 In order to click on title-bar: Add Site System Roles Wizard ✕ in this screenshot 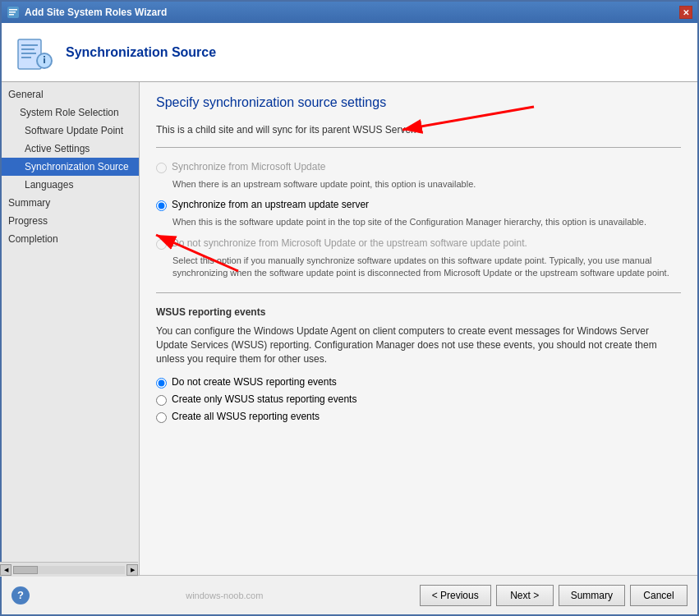, I will do `click(350, 12)`.